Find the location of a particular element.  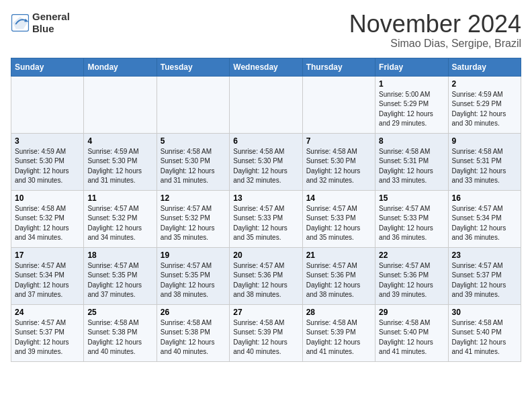

calendar-day-cell: 8Sunrise: 4:58 AM Sunset: 5:31 PM Daylig… is located at coordinates (412, 161).